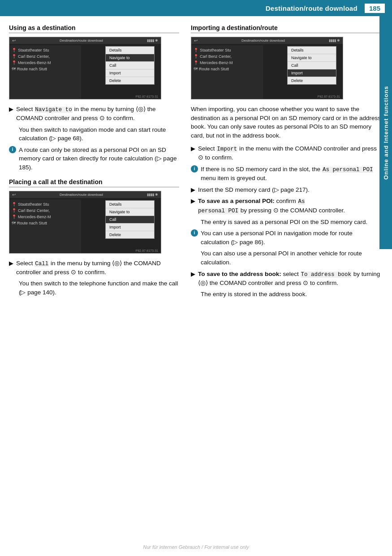 This screenshot has width=392, height=556. Describe the element at coordinates (286, 237) in the screenshot. I see `info-use-poi: i You can use a personal POI in navigati…` at that location.